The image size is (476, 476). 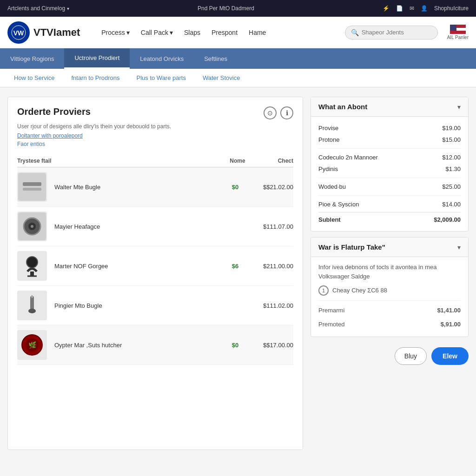 I want to click on item-price-discount: $0, so click(x=235, y=187).